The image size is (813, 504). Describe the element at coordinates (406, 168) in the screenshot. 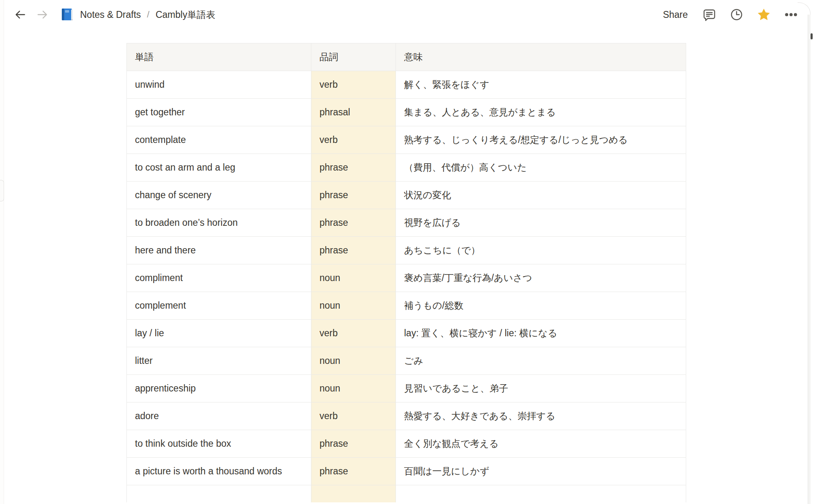

I see `table-row: to cost an arm and a leg phrase （費用、代償が）…` at that location.